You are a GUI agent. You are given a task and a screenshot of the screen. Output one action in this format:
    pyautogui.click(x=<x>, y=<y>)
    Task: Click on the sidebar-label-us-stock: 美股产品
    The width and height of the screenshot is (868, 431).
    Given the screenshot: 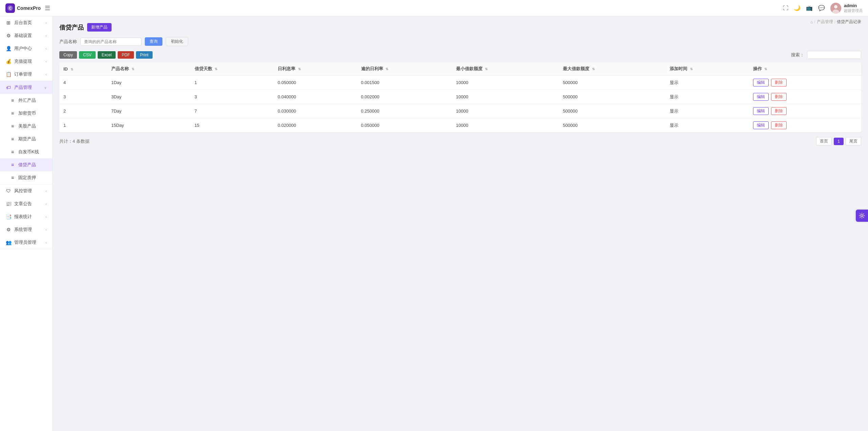 What is the action you would take?
    pyautogui.click(x=27, y=126)
    